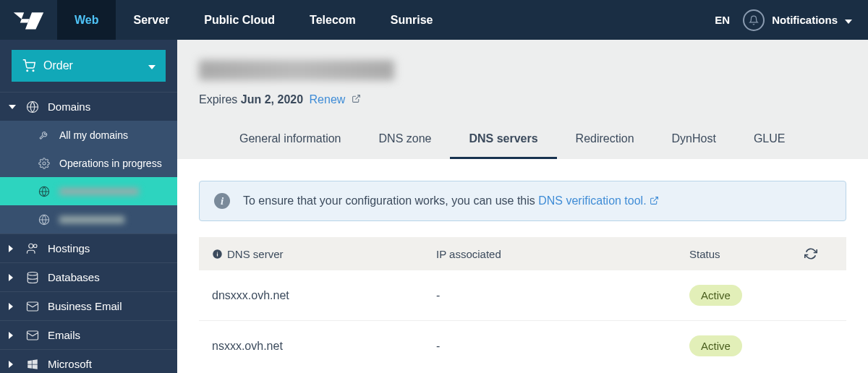  What do you see at coordinates (272, 100) in the screenshot?
I see `expires-date: Jun 2, 2020` at bounding box center [272, 100].